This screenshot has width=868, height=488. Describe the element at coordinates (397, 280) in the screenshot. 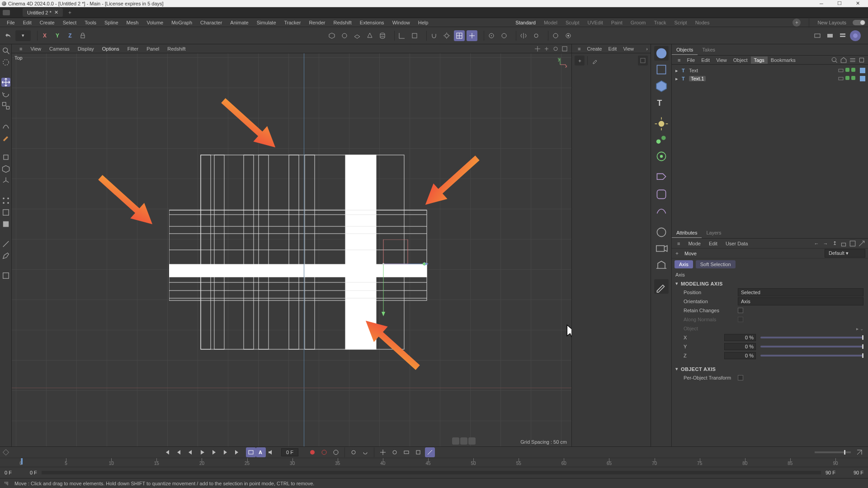

I see `move-gizmo` at that location.